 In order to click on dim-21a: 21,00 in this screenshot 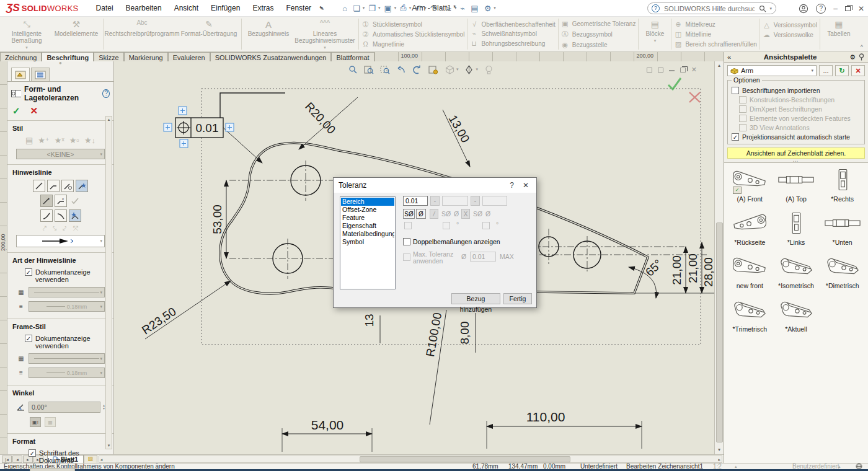, I will do `click(677, 270)`.